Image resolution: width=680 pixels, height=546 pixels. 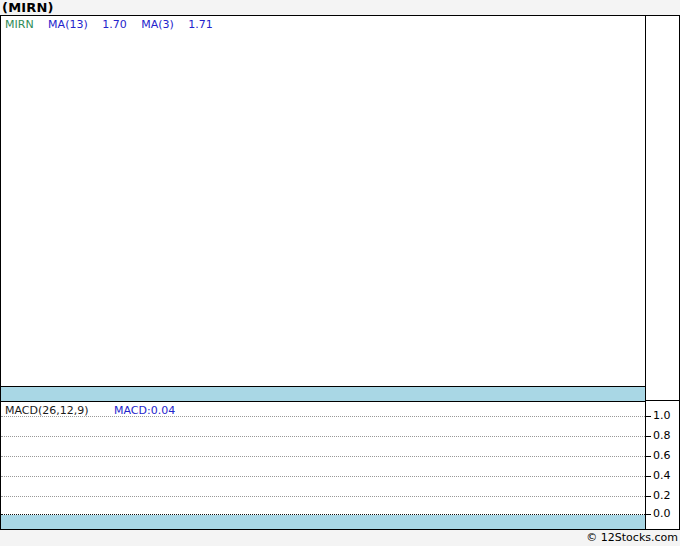 I want to click on highlight-band-price, so click(x=323, y=394).